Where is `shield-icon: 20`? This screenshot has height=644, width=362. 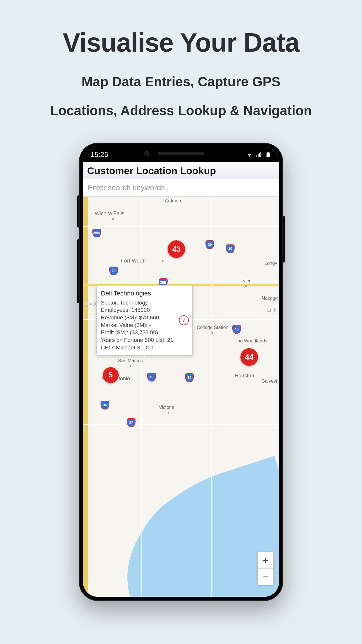
shield-icon: 20 is located at coordinates (114, 271).